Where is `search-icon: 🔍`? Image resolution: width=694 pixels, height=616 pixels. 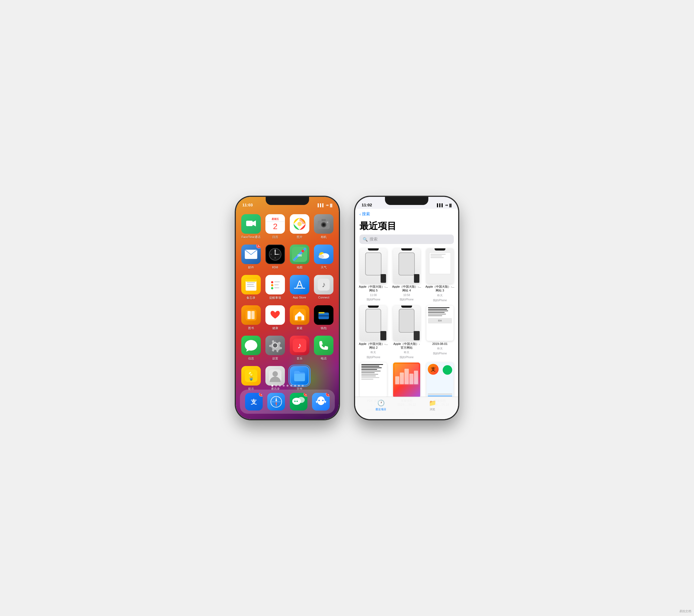 search-icon: 🔍 is located at coordinates (365, 239).